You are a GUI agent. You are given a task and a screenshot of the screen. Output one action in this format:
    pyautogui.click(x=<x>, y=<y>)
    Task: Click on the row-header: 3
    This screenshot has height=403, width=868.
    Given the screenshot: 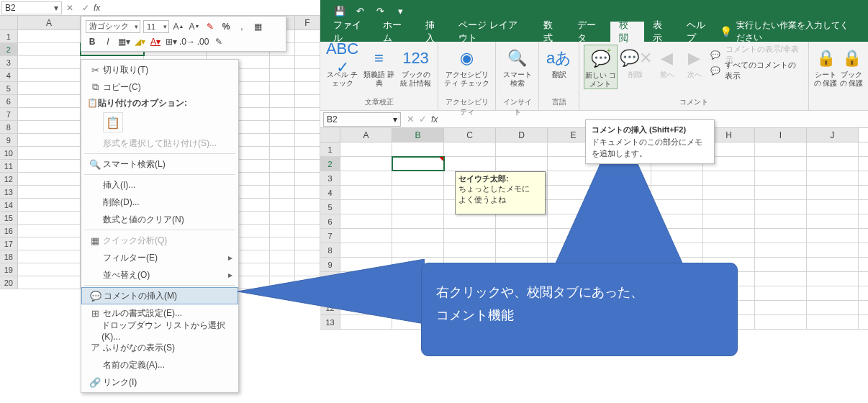 What is the action you would take?
    pyautogui.click(x=9, y=62)
    